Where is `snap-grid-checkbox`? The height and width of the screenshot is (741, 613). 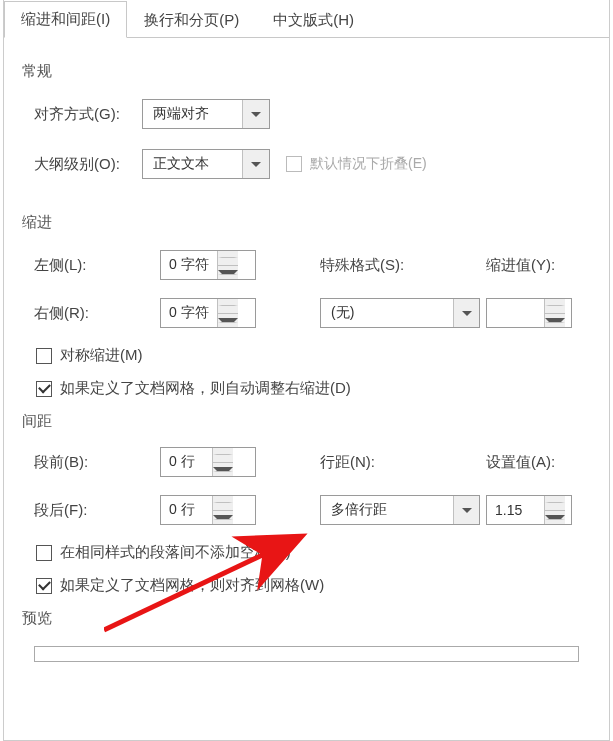 snap-grid-checkbox is located at coordinates (44, 586).